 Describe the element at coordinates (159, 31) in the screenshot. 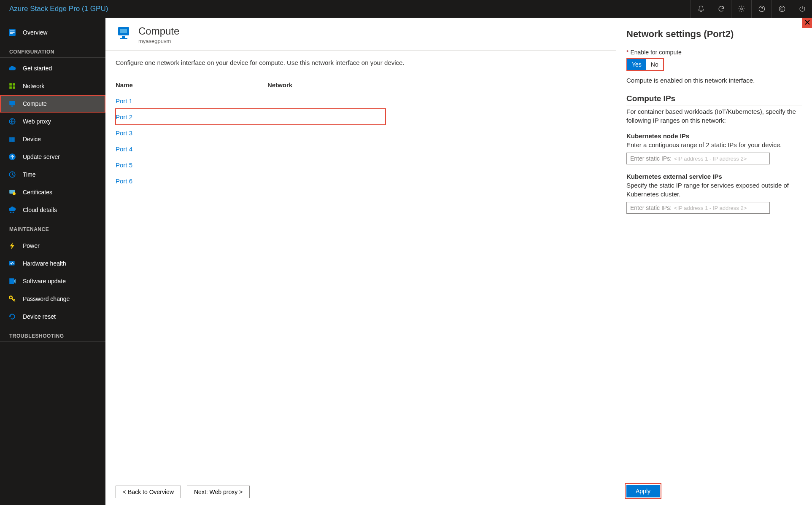

I see `page-title: Compute` at that location.